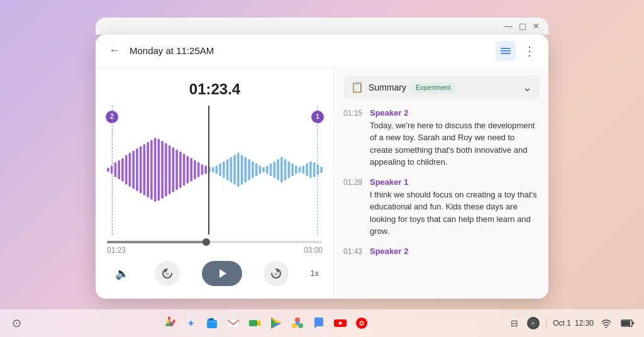  Describe the element at coordinates (536, 26) in the screenshot. I see `close-button: ✕` at that location.